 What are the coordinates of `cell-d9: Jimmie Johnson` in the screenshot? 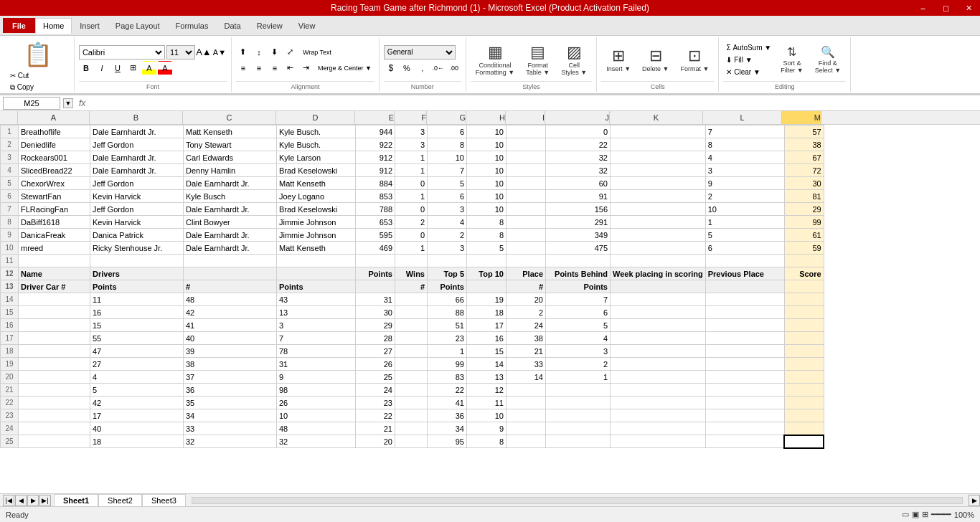 It's located at (316, 235).